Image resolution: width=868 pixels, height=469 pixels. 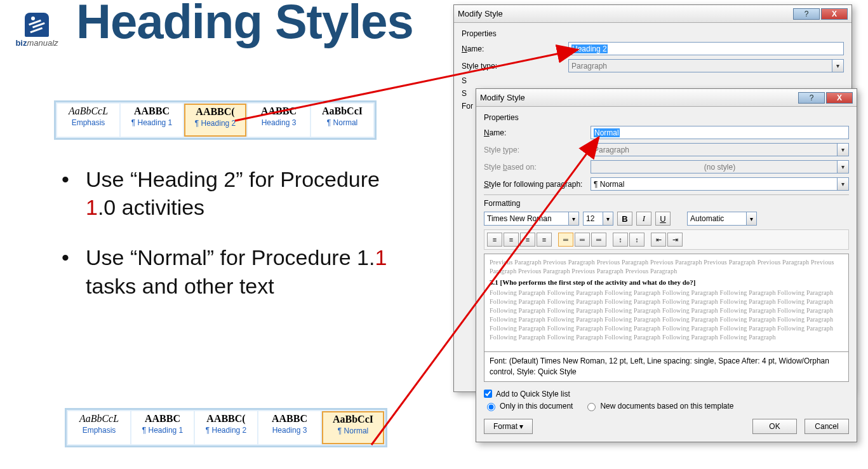 What do you see at coordinates (232, 193) in the screenshot?
I see `bullet-heading2: Use “Heading 2” for Procedure 1.0 activi…` at bounding box center [232, 193].